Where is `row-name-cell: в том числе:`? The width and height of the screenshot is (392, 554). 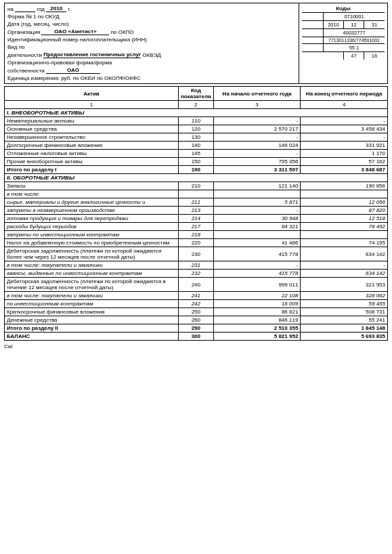
row-name-cell: в том числе: is located at coordinates (92, 194).